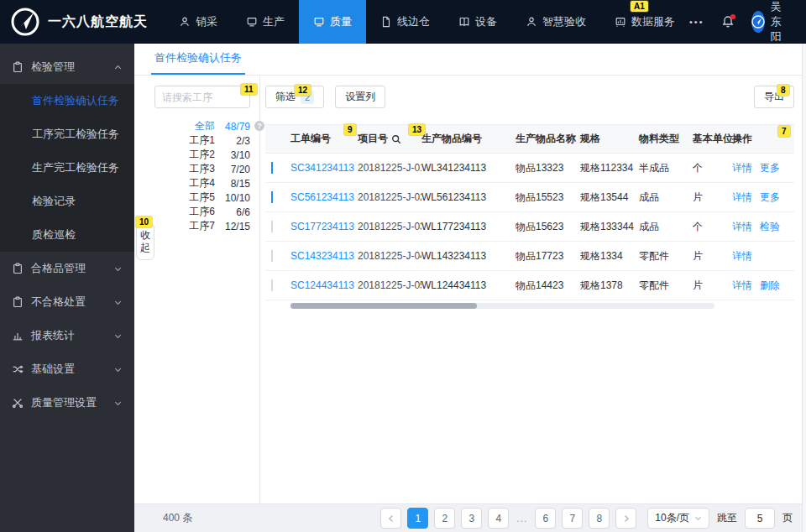 Image resolution: width=806 pixels, height=532 pixels. What do you see at coordinates (25, 22) in the screenshot?
I see `company-logo-icon` at bounding box center [25, 22].